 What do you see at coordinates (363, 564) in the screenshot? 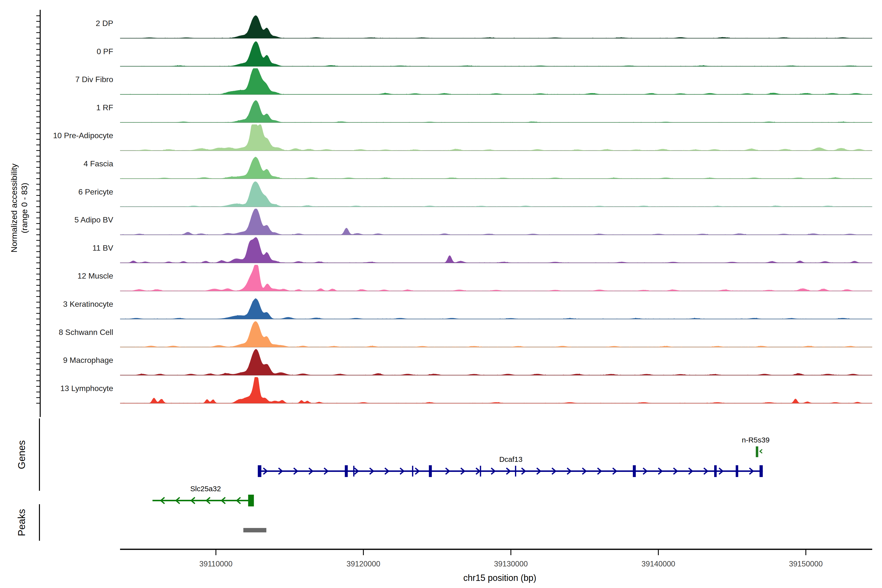
I see `x-axis-tick-label: 39120000` at bounding box center [363, 564].